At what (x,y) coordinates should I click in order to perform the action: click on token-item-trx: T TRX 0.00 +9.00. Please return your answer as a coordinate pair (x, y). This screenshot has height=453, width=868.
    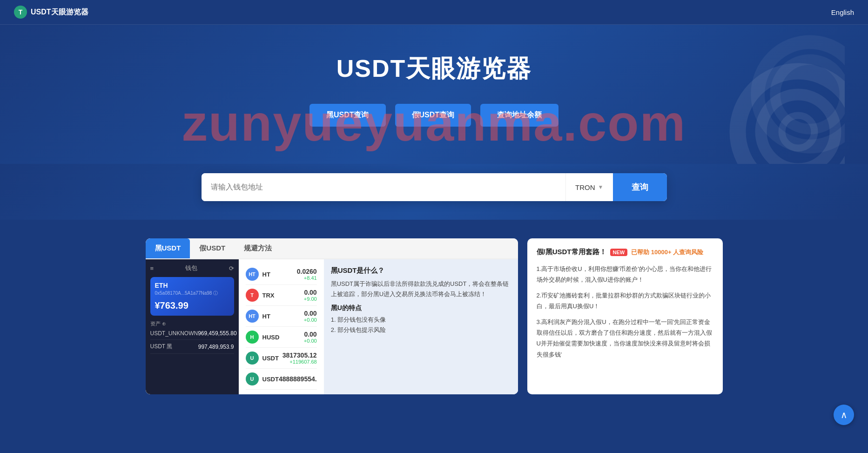
    Looking at the image, I should click on (281, 295).